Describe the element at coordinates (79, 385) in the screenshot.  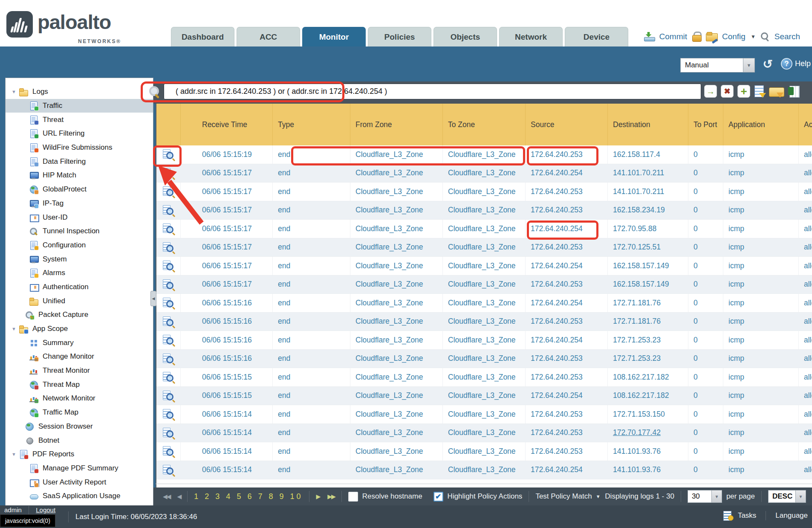
I see `sidebar-item-threat-map: Threat Map` at that location.